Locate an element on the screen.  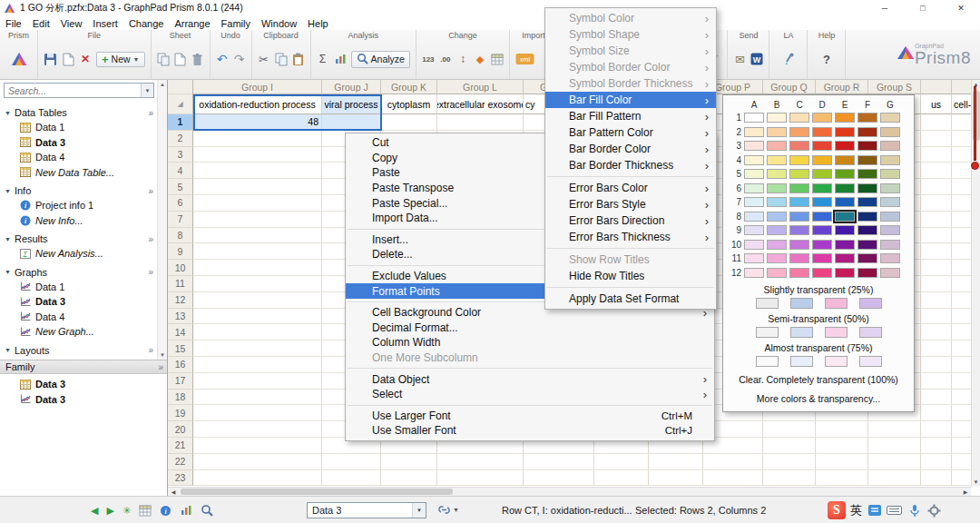
cell-r22-c9 is located at coordinates (842, 462).